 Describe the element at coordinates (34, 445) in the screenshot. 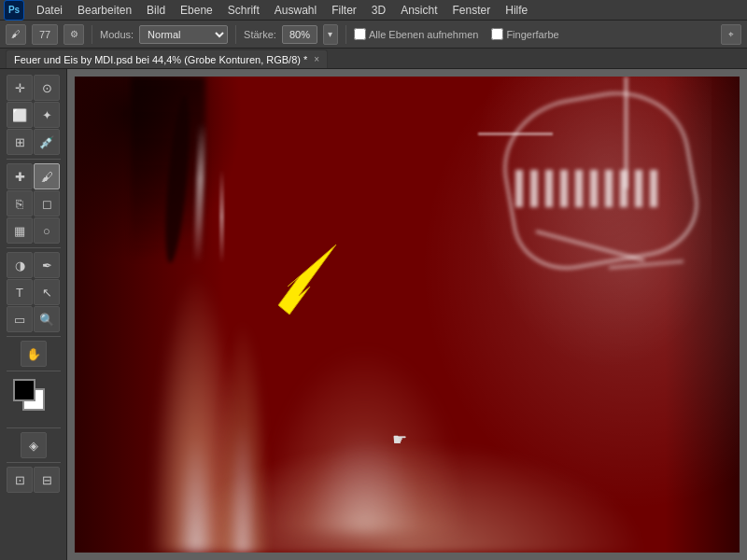

I see `tool-quickmask: ◈` at that location.